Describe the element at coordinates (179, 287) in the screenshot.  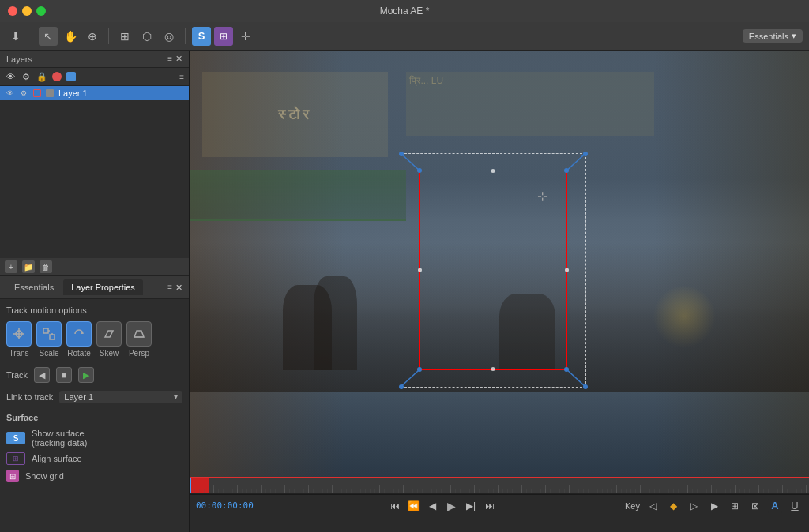
I see `panel-close-icon: ✕` at that location.